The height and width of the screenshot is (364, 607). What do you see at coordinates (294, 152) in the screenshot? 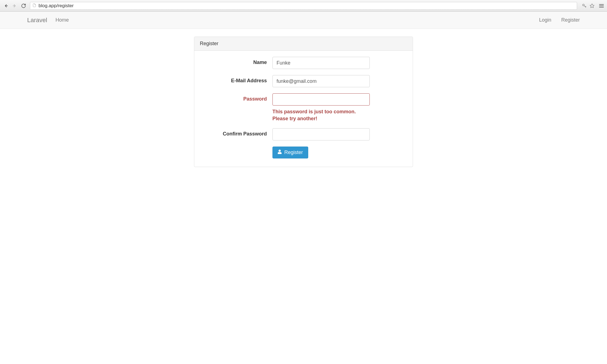
I see `register-button-label: Register` at bounding box center [294, 152].